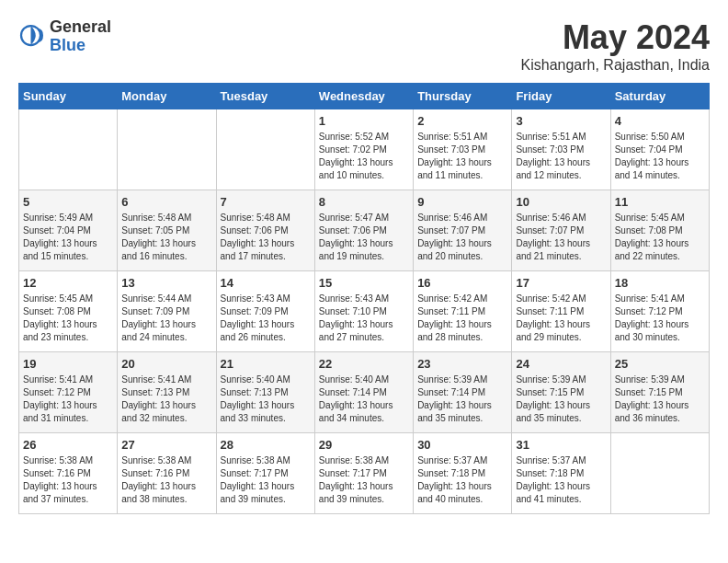  Describe the element at coordinates (167, 231) in the screenshot. I see `calendar-cell: 6Sunrise: 5:48 AM Sunset: 7:05 PM Daylig…` at that location.